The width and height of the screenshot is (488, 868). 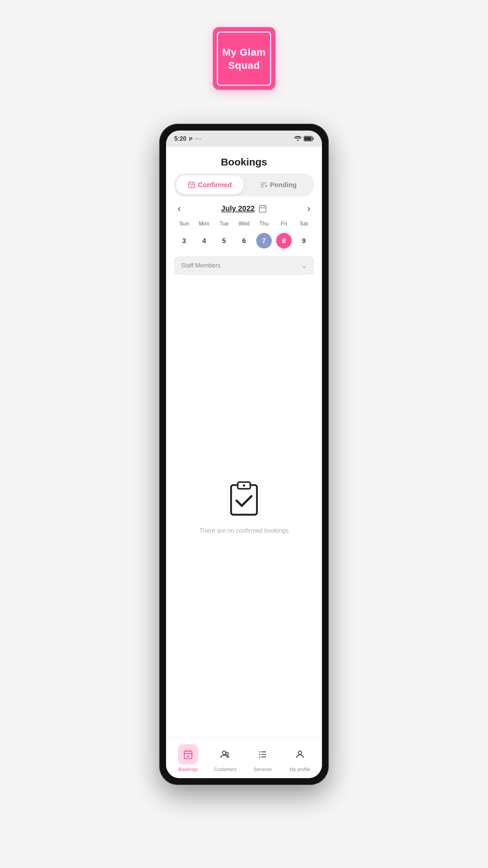 I want to click on wifi-icon, so click(x=298, y=139).